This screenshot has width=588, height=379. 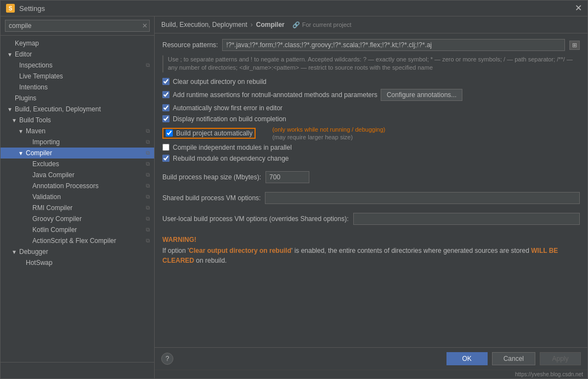 I want to click on sidebar-item-groovy-compiler: Groovy Compiler ⧉, so click(x=77, y=219).